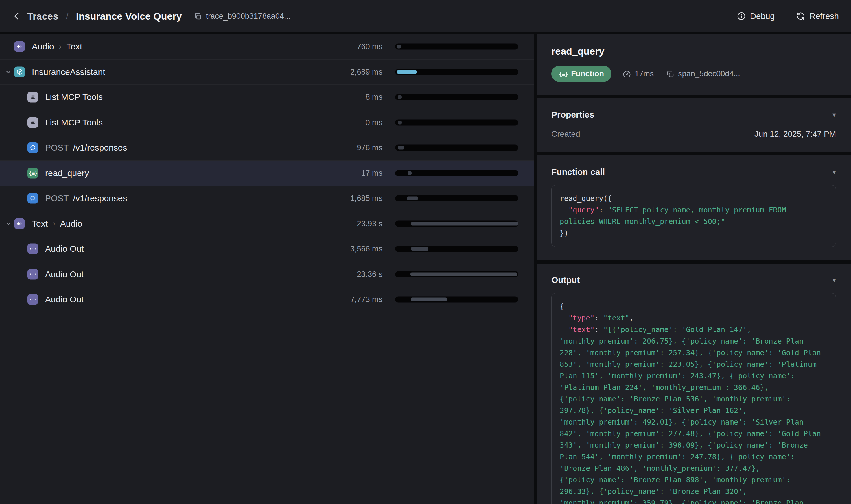 The height and width of the screenshot is (504, 851). I want to click on code-line: 'Platinum Plan 224', 'monthly_premium': …, so click(694, 388).